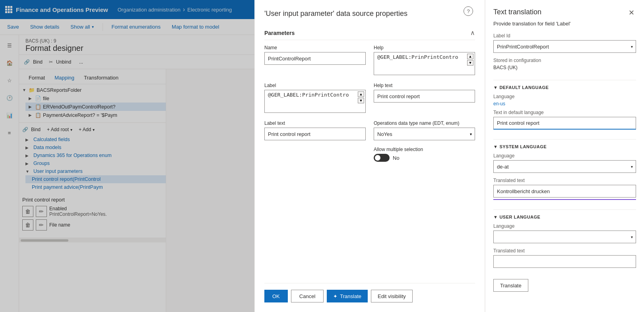  Describe the element at coordinates (564, 68) in the screenshot. I see `stored-in-value: BACS (UK)` at that location.